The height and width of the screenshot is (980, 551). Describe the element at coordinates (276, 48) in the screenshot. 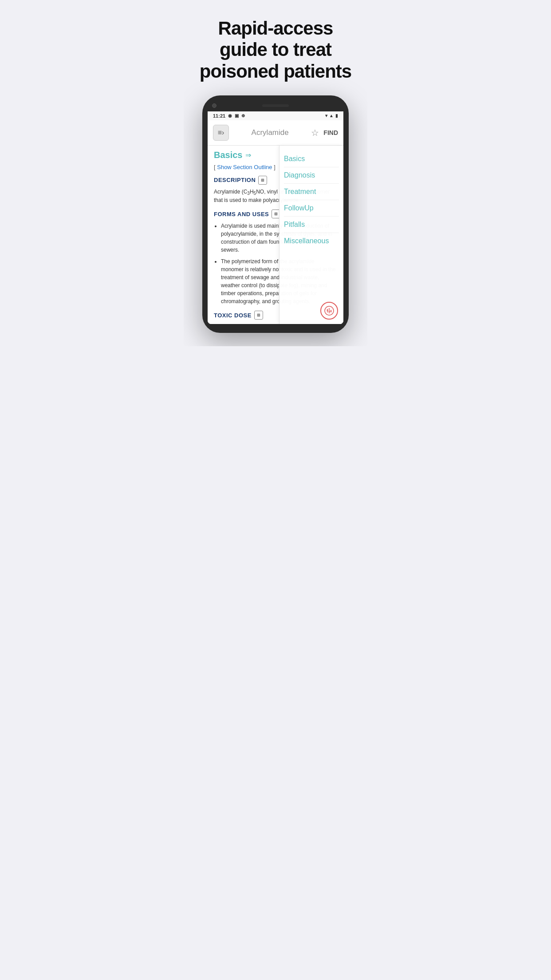

I see `page-header: Rapid-access guide to treat poisoned pat…` at that location.